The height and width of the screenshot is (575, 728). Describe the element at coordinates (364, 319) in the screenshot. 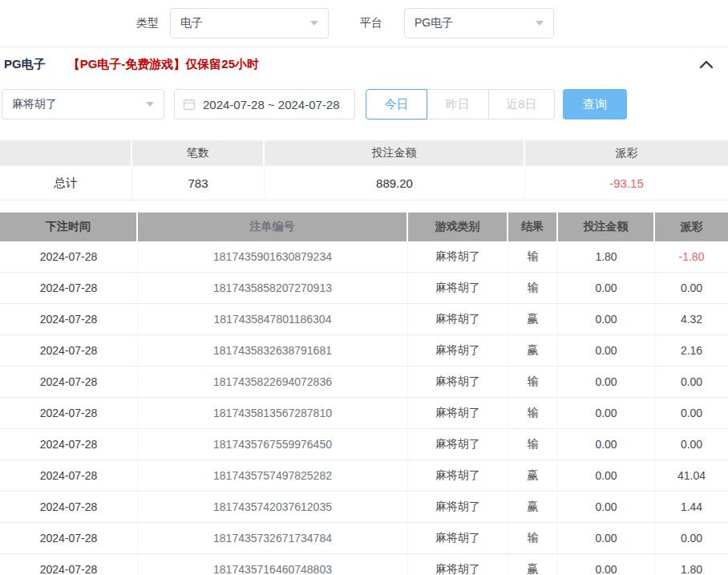

I see `table-row: 2024-07-28 1817435847801186304 麻将胡了 赢 0.…` at that location.